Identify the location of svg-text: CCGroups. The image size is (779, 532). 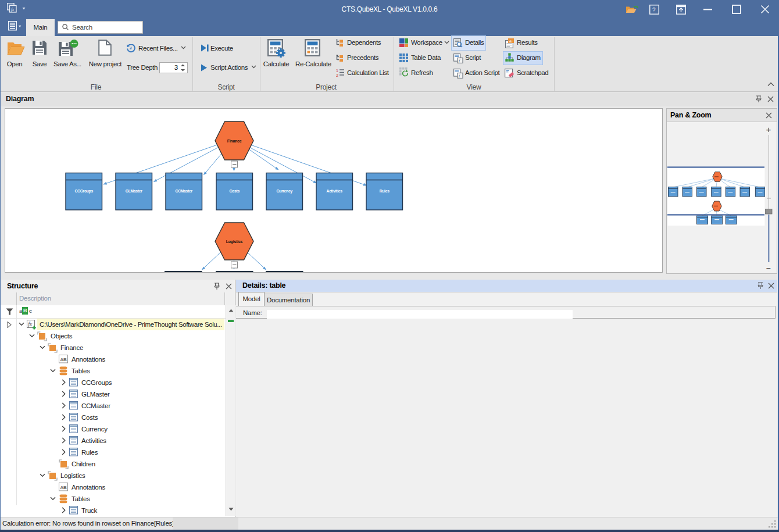
(84, 191).